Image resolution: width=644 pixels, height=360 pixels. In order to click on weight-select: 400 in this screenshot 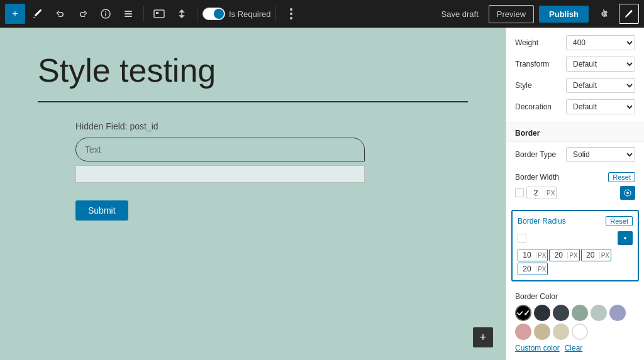, I will do `click(601, 43)`.